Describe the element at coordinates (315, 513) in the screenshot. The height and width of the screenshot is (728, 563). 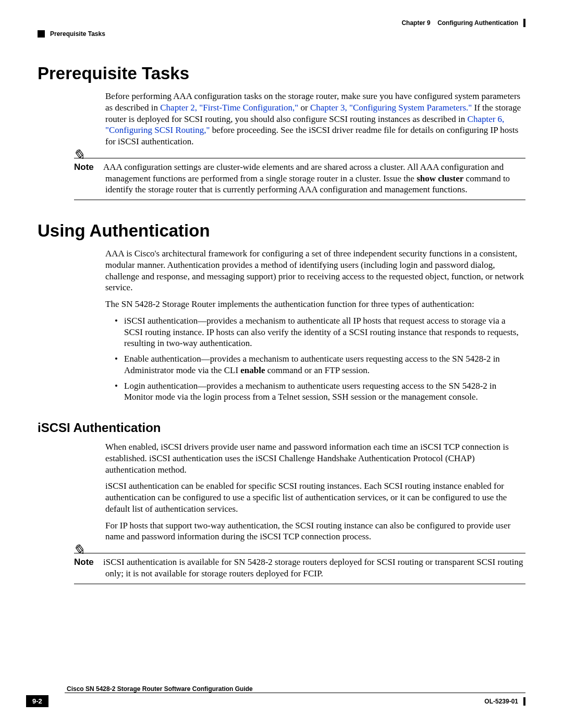
I see `iscsi-auth-body: When enabled, iSCSI drivers provide user…` at that location.